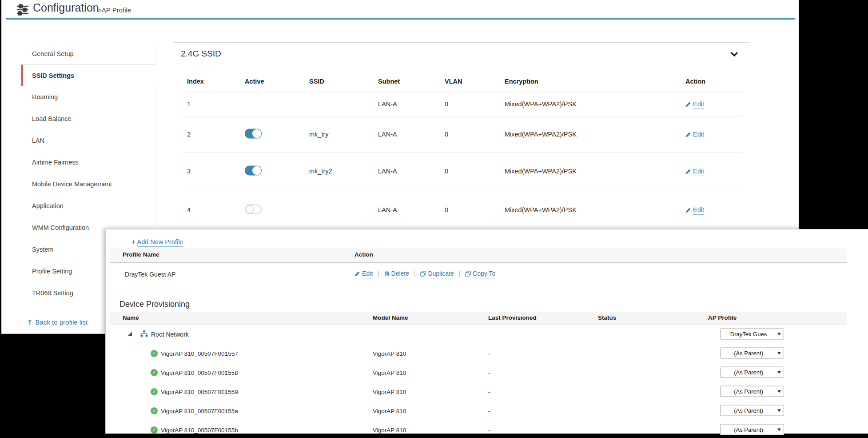  I want to click on ssid-2-vlan: 0, so click(446, 134).